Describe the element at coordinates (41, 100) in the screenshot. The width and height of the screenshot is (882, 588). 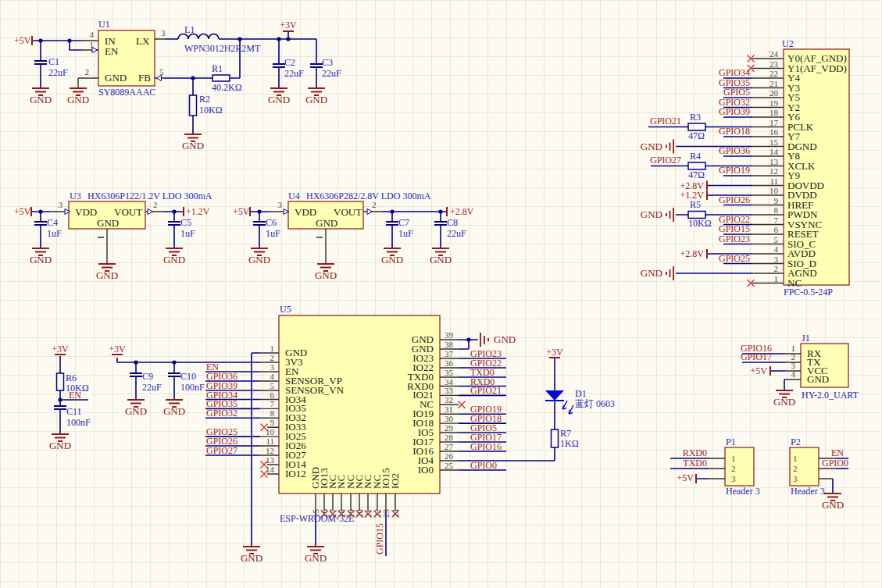
I see `gnd-c1: GND` at that location.